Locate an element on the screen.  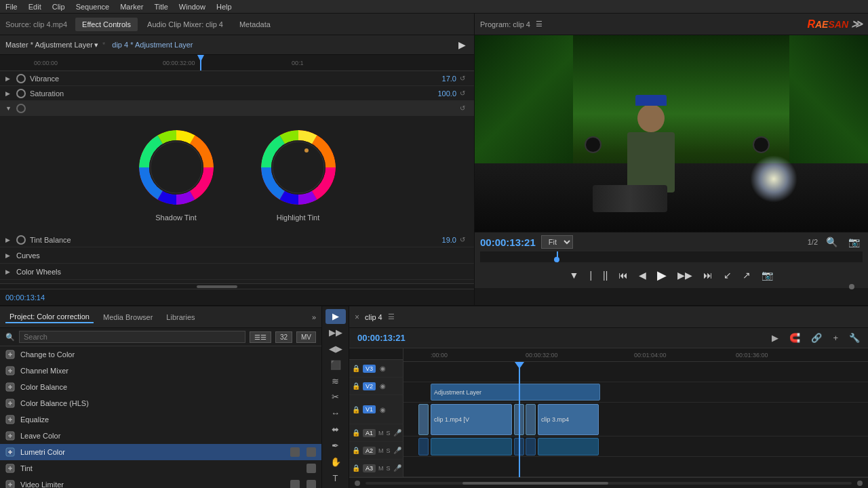
go-next-edit-btn: ⏭ is located at coordinates (708, 275).